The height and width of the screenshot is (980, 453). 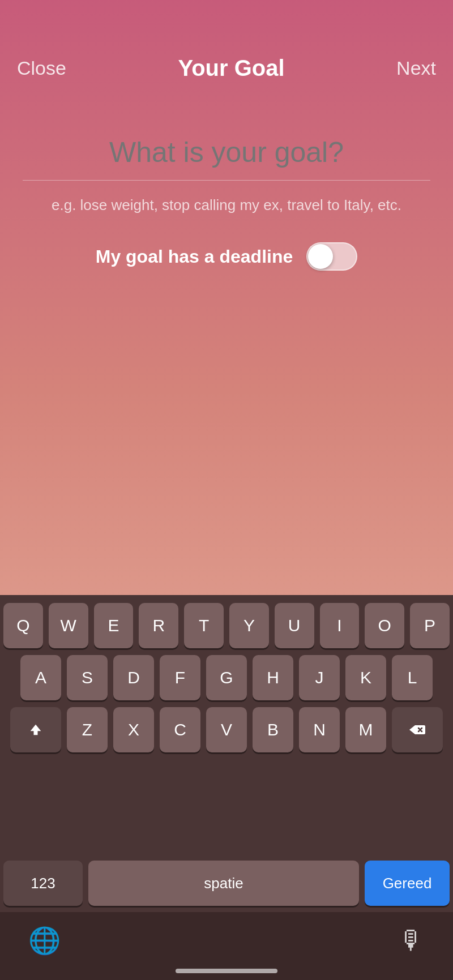 I want to click on key-k: K, so click(x=366, y=678).